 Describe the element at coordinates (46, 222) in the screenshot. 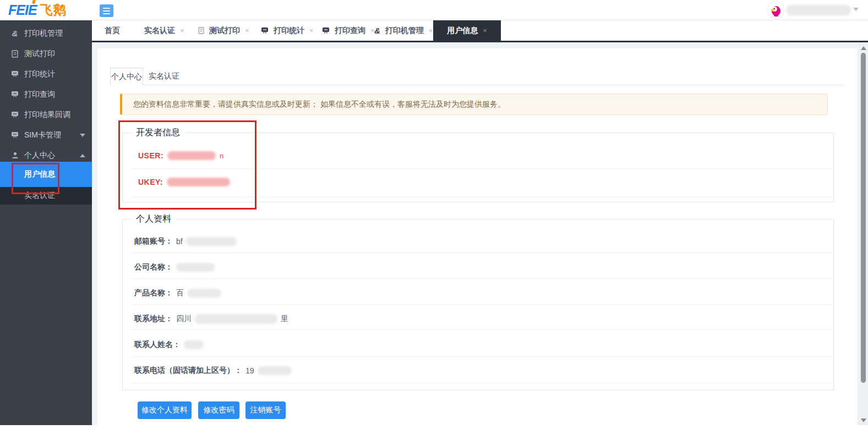

I see `sidebar-nav: & 打印机管理 测试打印 打印统计 打印查询 打印结果回调 SIM卡管理` at that location.